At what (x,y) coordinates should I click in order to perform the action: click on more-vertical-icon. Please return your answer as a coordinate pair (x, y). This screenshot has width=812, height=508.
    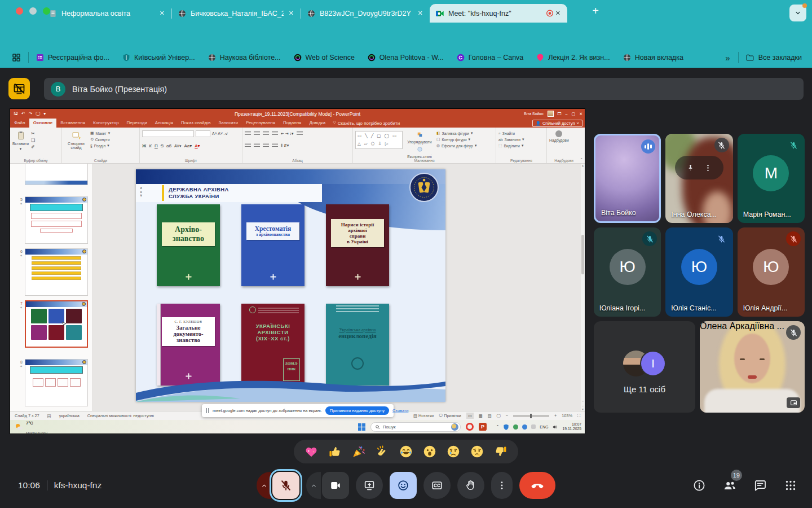
    Looking at the image, I should click on (708, 168).